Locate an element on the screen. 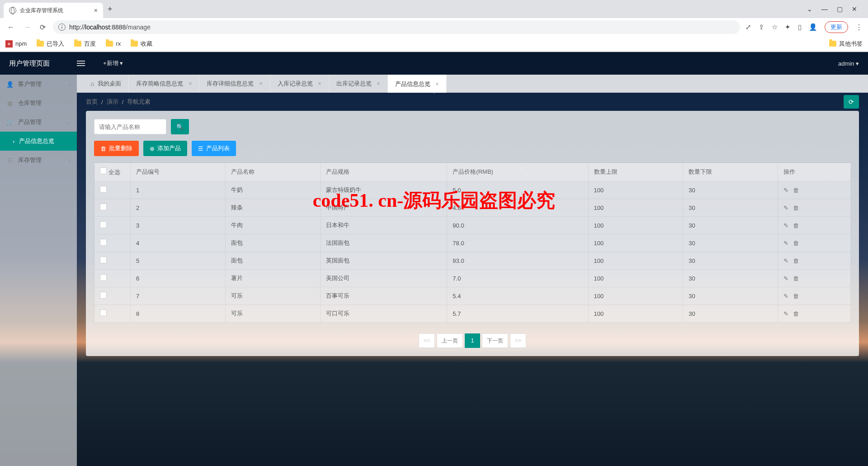  add-dropdown: +新增 ▾ is located at coordinates (113, 63).